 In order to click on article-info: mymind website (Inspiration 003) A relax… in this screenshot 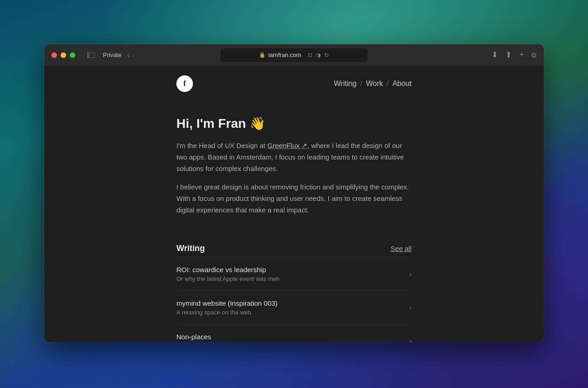, I will do `click(289, 308)`.